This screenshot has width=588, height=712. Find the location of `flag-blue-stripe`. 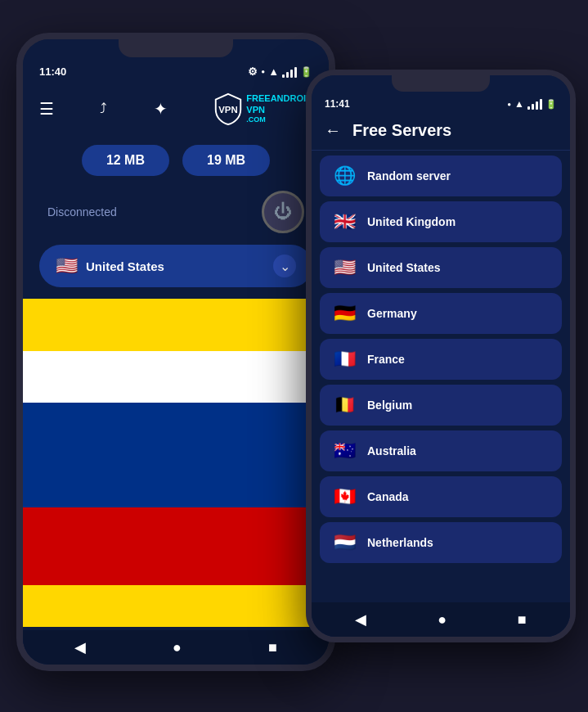

flag-blue-stripe is located at coordinates (176, 455).